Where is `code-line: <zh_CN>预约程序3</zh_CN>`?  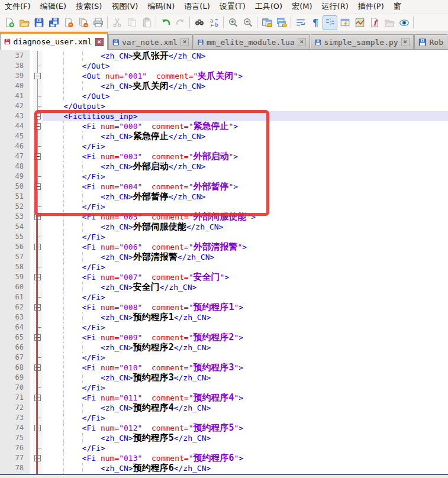
code-line: <zh_CN>预约程序3</zh_CN> is located at coordinates (245, 377).